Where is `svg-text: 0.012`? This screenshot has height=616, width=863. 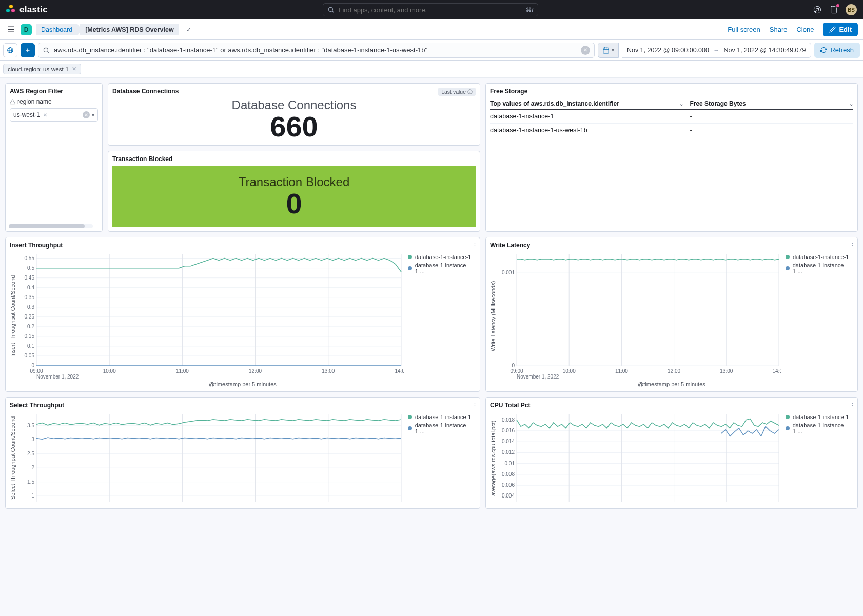 svg-text: 0.012 is located at coordinates (508, 452).